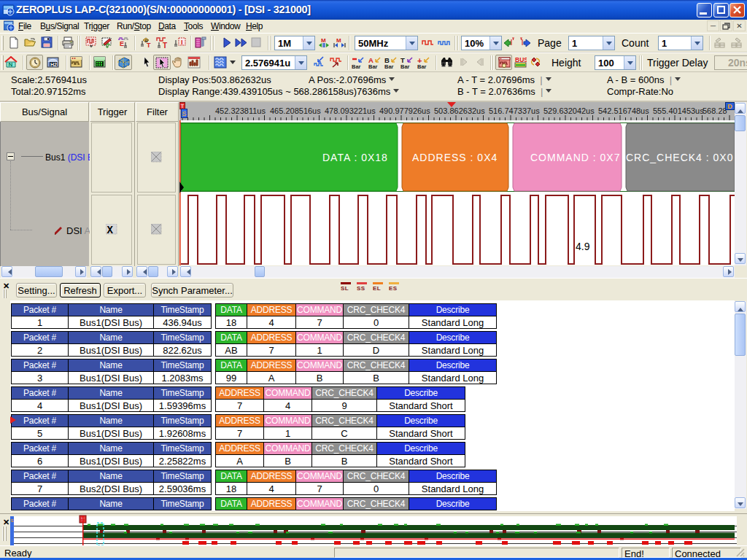 The image size is (747, 560). Describe the element at coordinates (355, 158) in the screenshot. I see `svg-text: DATA : 0X18` at that location.